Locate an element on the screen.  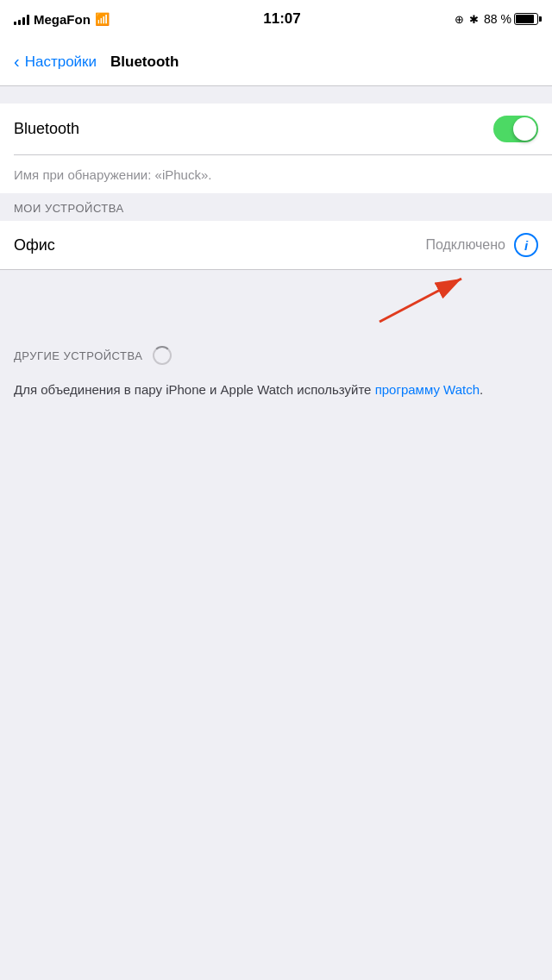
discovery-info-row: Имя при обнаружении: «iPhuck». is located at coordinates (276, 174).